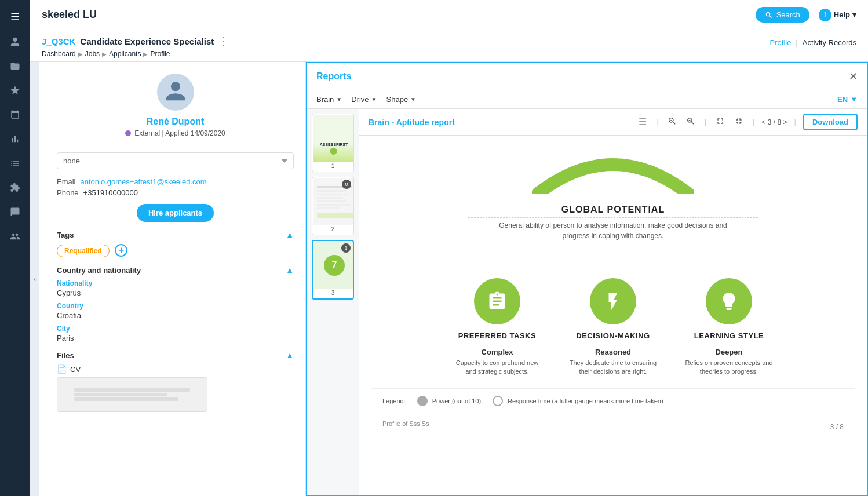 Image resolution: width=868 pixels, height=496 pixels. What do you see at coordinates (449, 401) in the screenshot?
I see `legend-item-power: Power (out of 10)` at bounding box center [449, 401].